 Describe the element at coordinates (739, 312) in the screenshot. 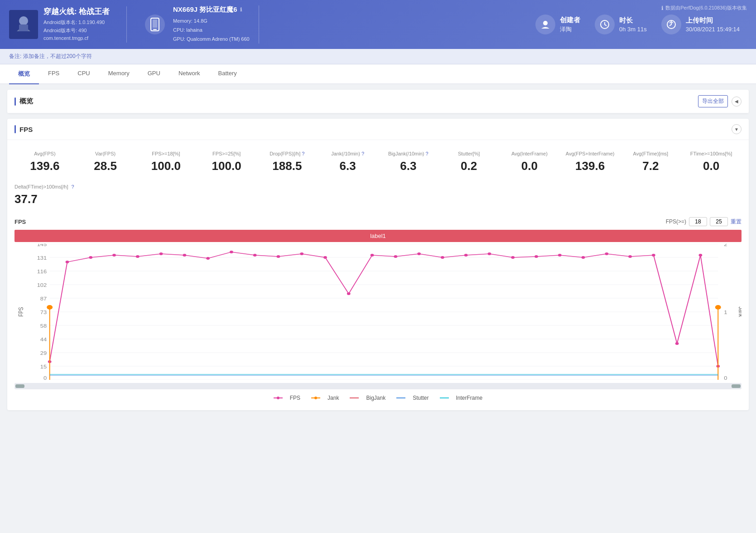

I see `svg-text: Jank` at that location.